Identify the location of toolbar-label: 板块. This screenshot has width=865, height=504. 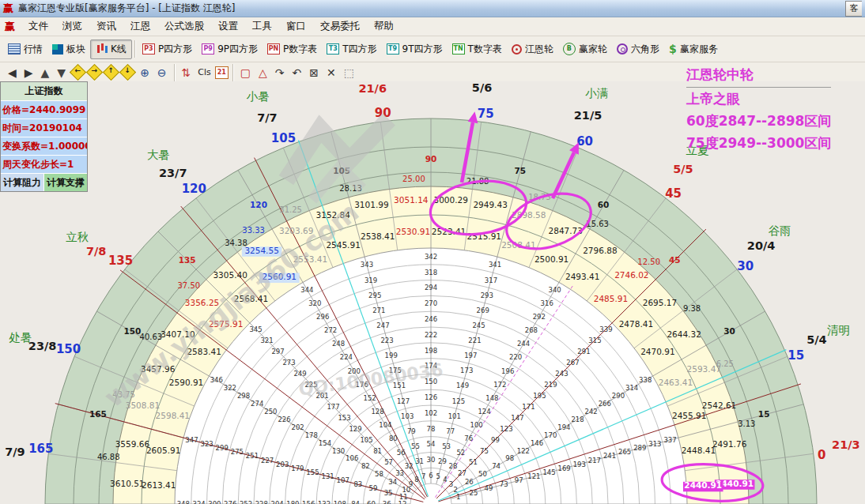
(76, 49).